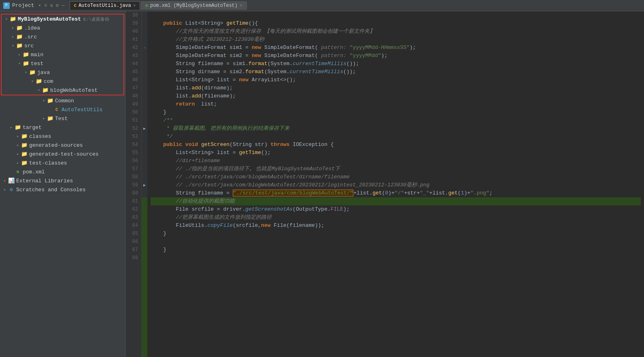 The height and width of the screenshot is (357, 644). Describe the element at coordinates (49, 19) in the screenshot. I see `root-label: MyBlogSystemAutoTest` at that location.